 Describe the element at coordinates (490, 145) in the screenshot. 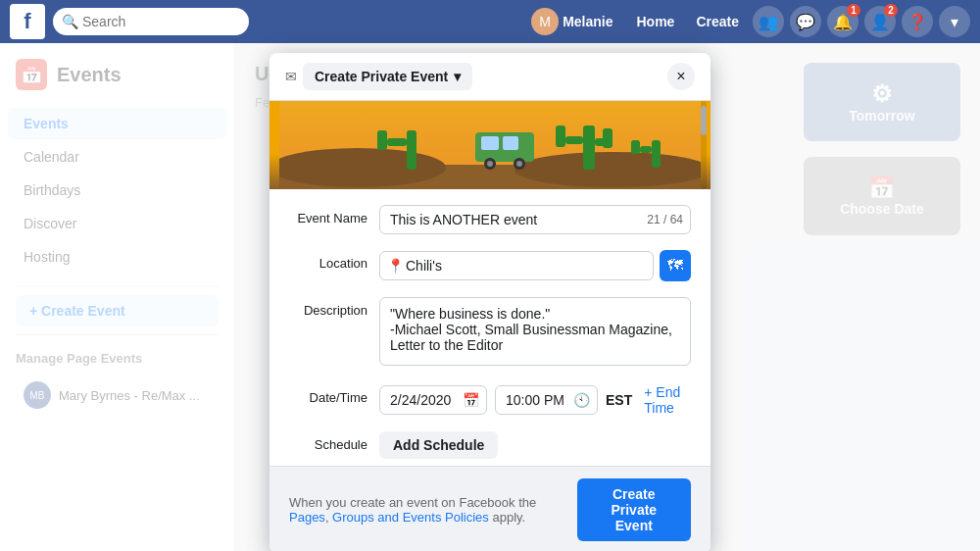

I see `event-cover-image` at that location.